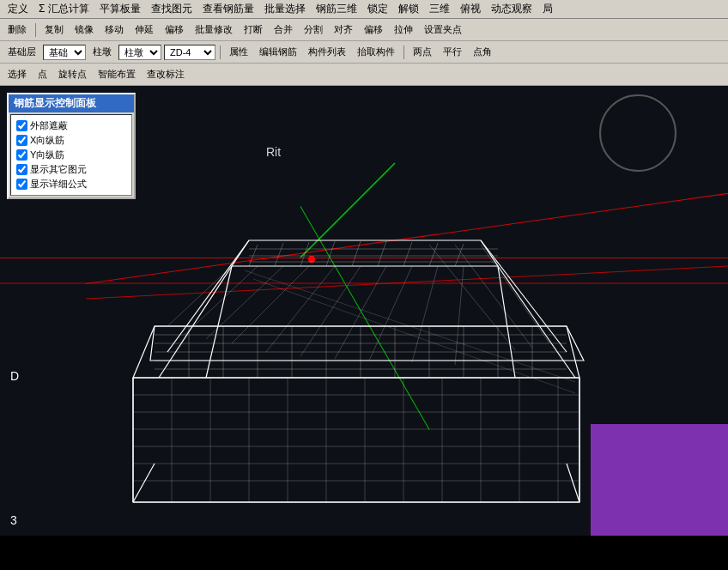 Image resolution: width=728 pixels, height=570 pixels. What do you see at coordinates (114, 29) in the screenshot?
I see `btn-move: 移动` at bounding box center [114, 29].